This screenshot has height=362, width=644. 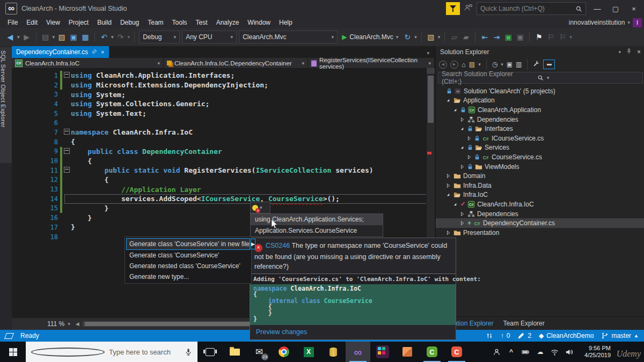 What do you see at coordinates (555, 352) in the screenshot?
I see `wifi-icon` at bounding box center [555, 352].